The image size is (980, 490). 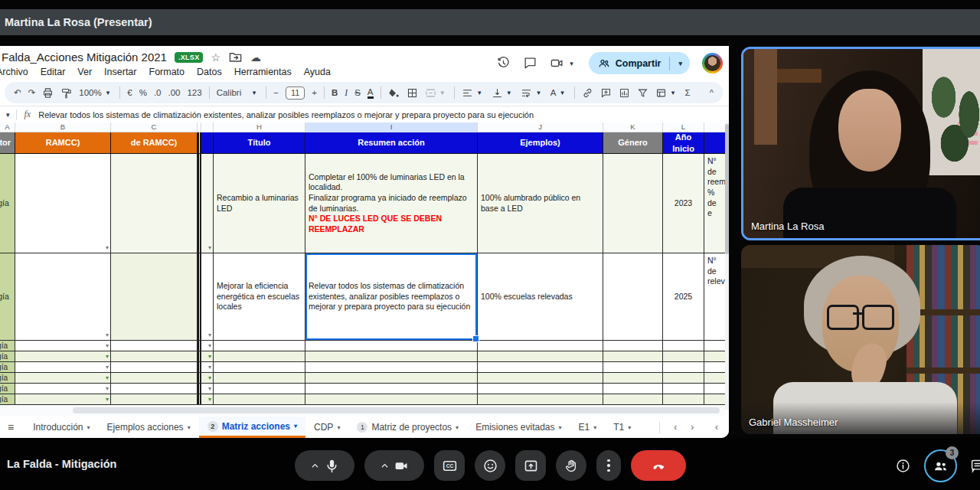 What do you see at coordinates (675, 427) in the screenshot?
I see `tabs-scroll-left-icon: ‹` at bounding box center [675, 427].